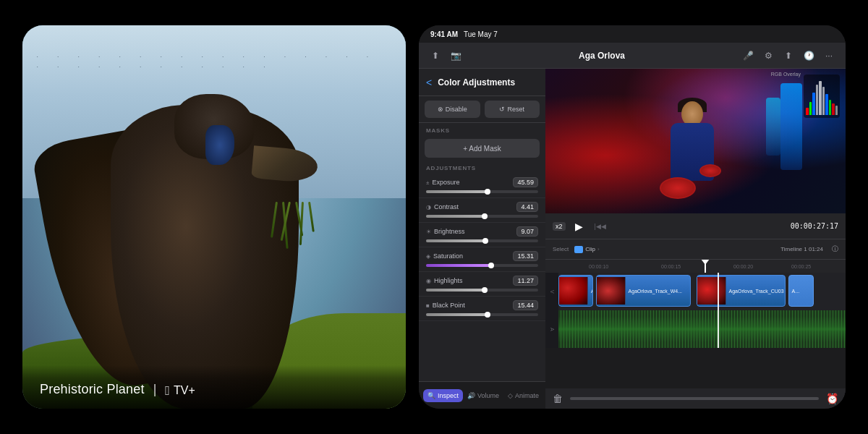 Image resolution: width=868 pixels, height=434 pixels. Describe the element at coordinates (435, 56) in the screenshot. I see `toolbar-upload-icon: ⬆` at that location.